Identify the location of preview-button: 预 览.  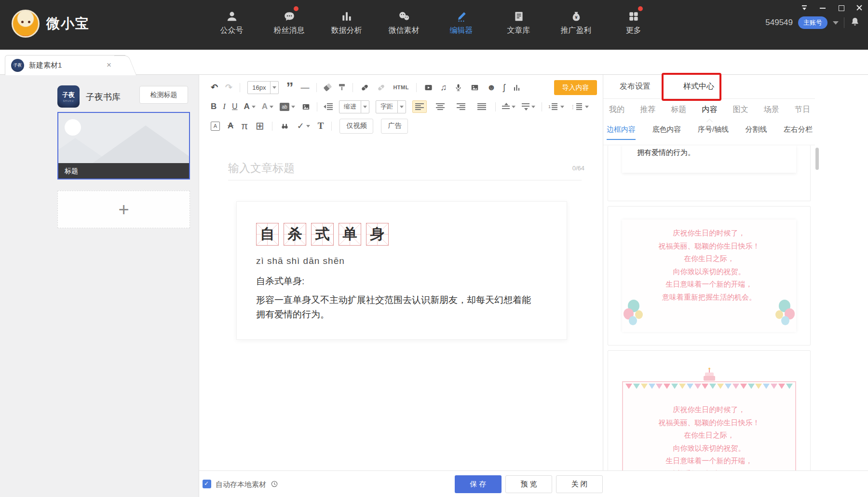
(529, 484).